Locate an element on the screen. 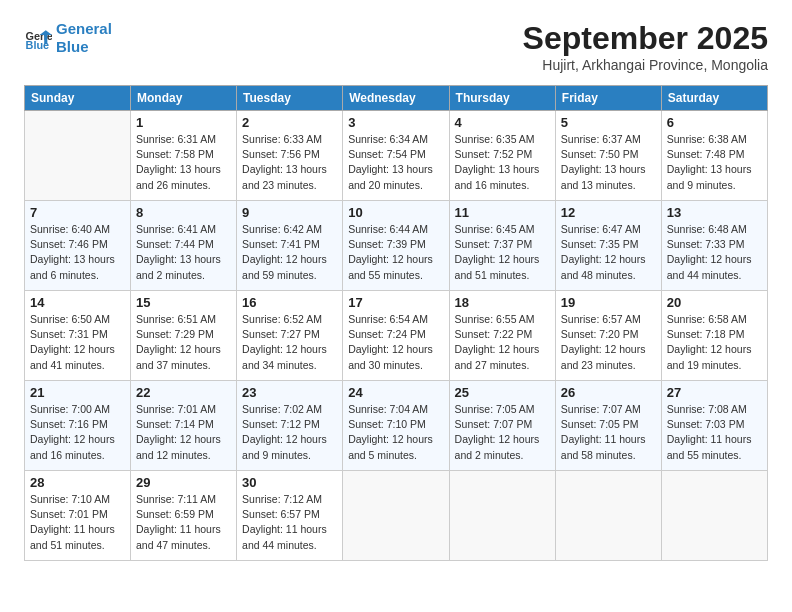  day-number: 11 is located at coordinates (502, 212).